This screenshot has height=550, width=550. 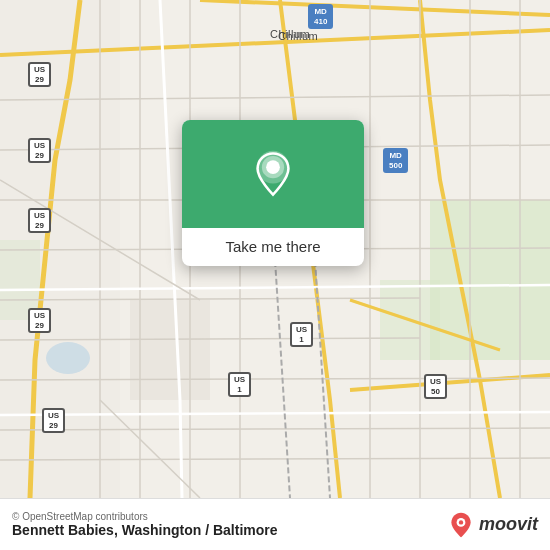 What do you see at coordinates (40, 74) in the screenshot?
I see `shield-us29-1: US29` at bounding box center [40, 74].